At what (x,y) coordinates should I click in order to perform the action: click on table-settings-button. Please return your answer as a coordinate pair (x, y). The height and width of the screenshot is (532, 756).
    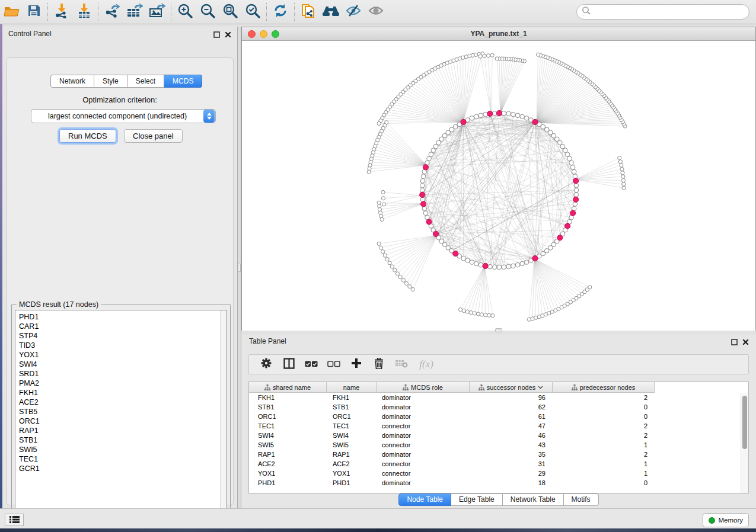
    Looking at the image, I should click on (266, 364).